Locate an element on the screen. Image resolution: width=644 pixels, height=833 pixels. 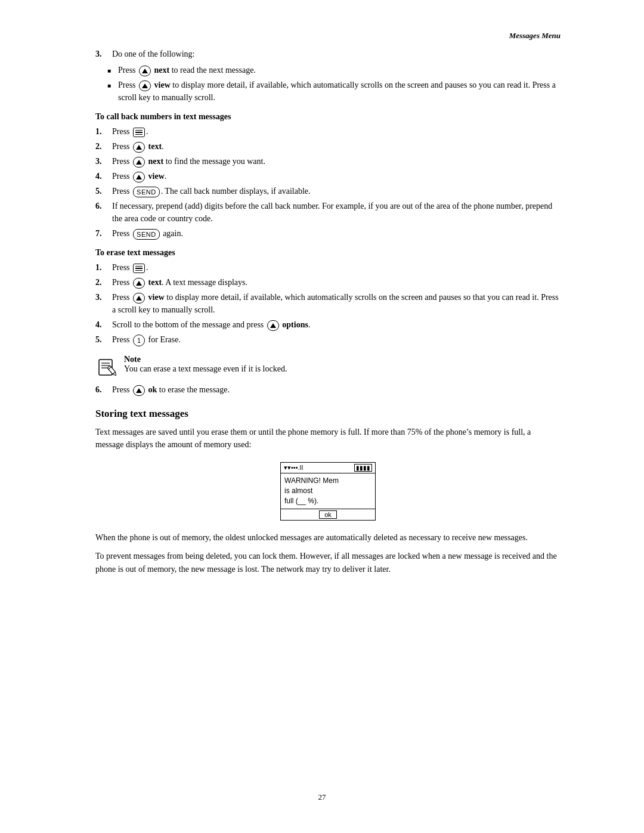
send-btn-2: SEND is located at coordinates (147, 234).